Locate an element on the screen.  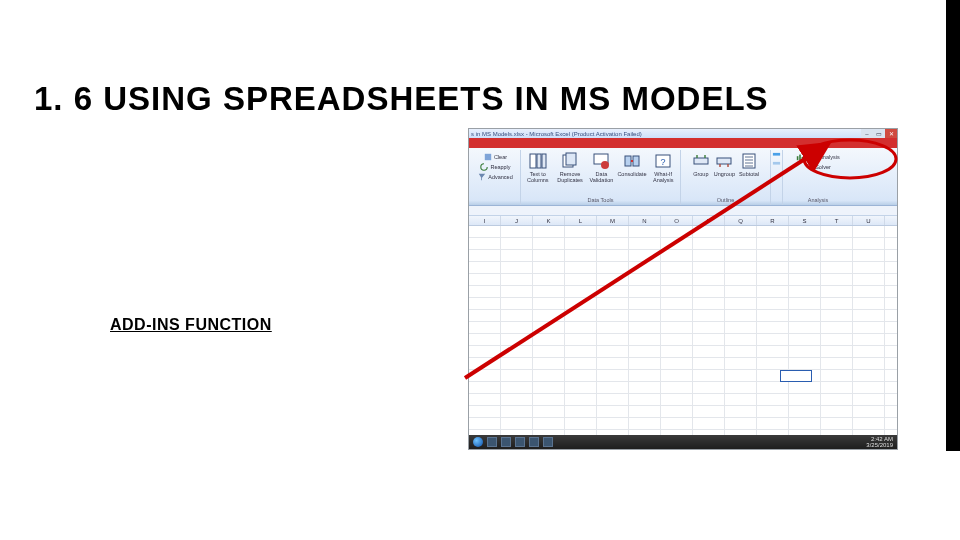
data-validation-label: Data Validation is located at coordinates (601, 177).